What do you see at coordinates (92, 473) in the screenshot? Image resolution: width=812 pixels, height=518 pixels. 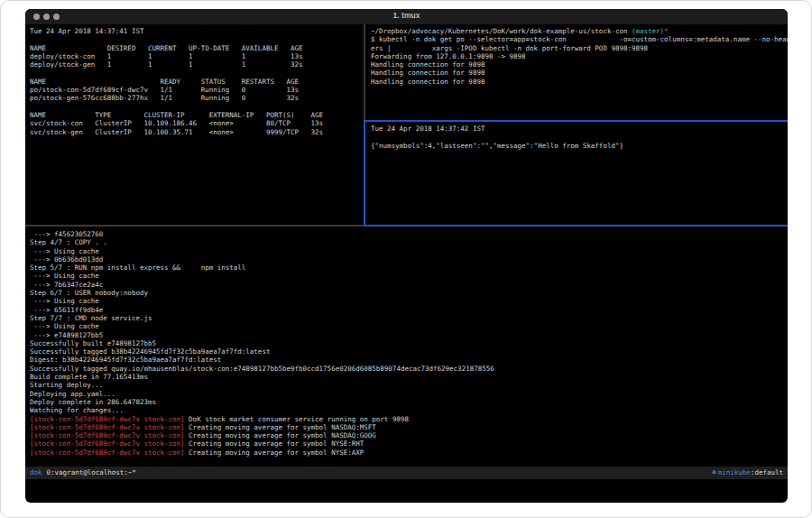 I see `tmux-window-tab: 0:vagrant@localhost:~*` at bounding box center [92, 473].